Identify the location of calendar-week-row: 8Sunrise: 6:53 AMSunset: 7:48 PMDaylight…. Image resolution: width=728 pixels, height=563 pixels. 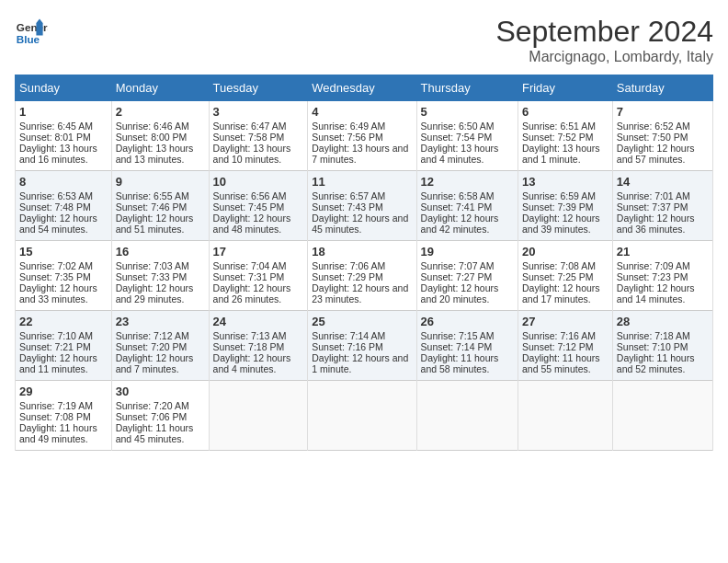
(364, 206).